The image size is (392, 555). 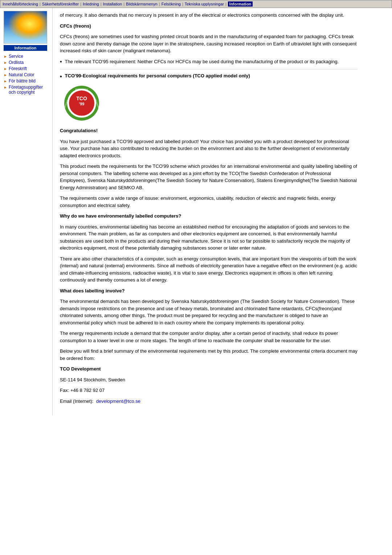 I want to click on nav-item-intro: Inledning, so click(x=91, y=4).